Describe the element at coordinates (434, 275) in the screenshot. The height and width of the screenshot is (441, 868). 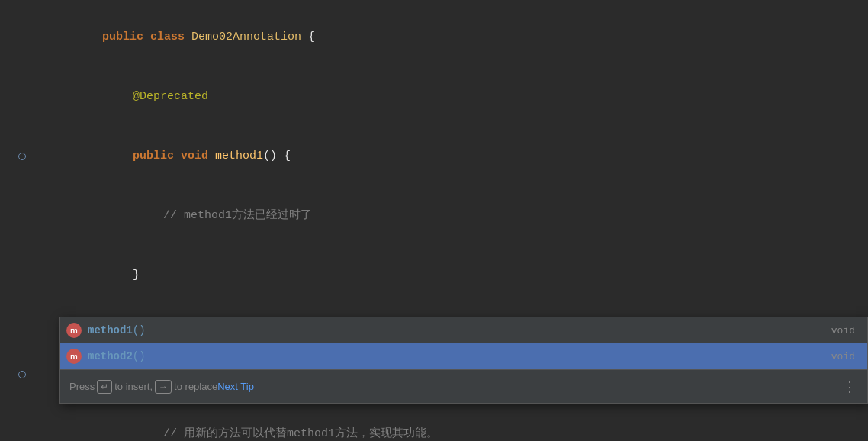
I see `code-line-5: }` at that location.